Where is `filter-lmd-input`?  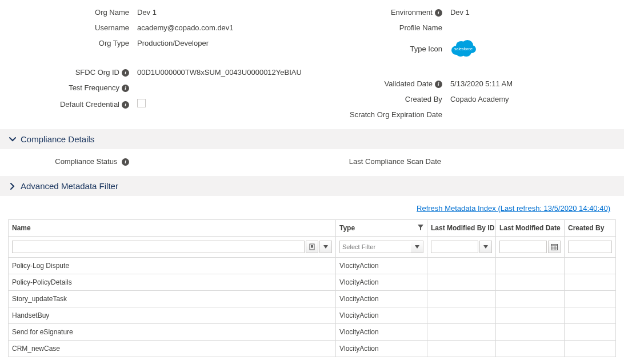
filter-lmd-input is located at coordinates (523, 247).